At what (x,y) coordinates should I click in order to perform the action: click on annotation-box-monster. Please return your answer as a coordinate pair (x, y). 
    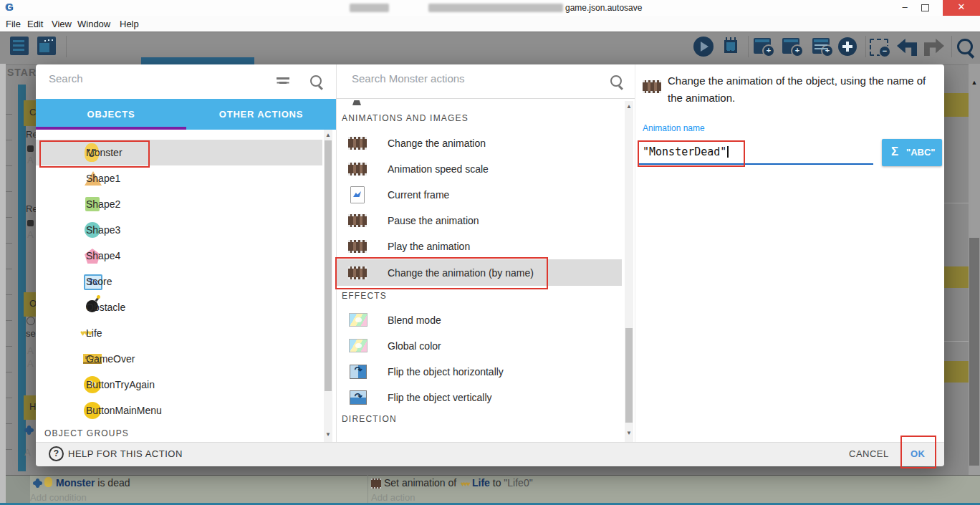
    Looking at the image, I should click on (95, 154).